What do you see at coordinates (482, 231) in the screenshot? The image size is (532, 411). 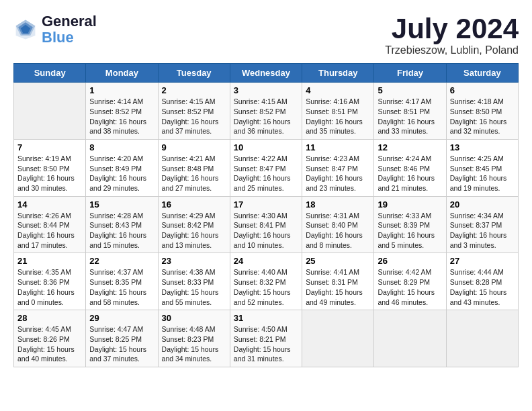 I see `day-info: Sunrise: 4:34 AM Sunset: 8:37 PM Dayligh…` at bounding box center [482, 231].